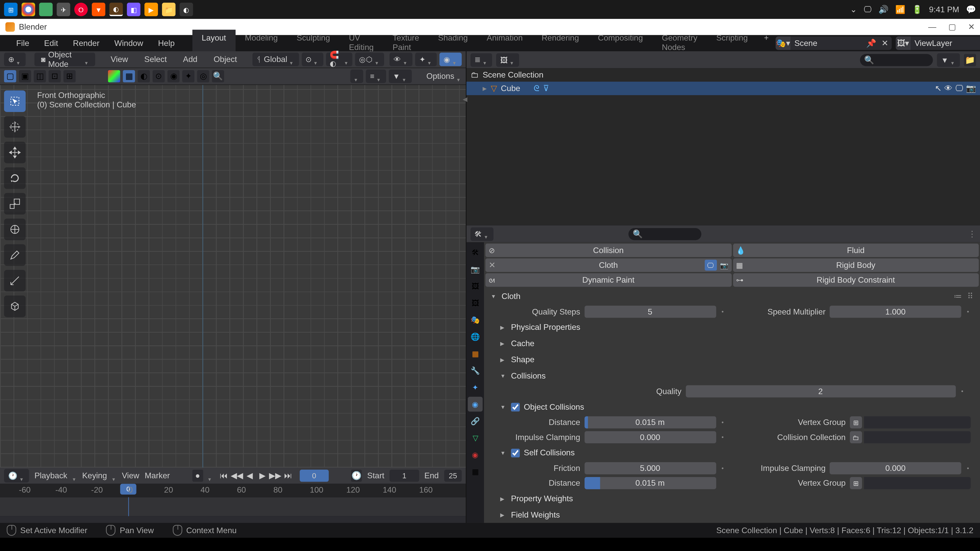  I want to click on self-collisions-checkbox, so click(515, 453).